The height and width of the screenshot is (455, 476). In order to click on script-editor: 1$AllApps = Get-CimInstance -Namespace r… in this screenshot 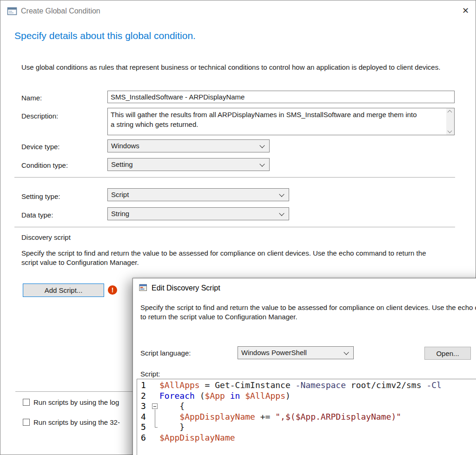, I will do `click(306, 417)`.